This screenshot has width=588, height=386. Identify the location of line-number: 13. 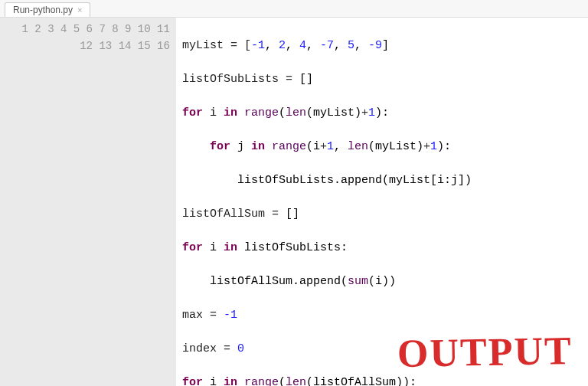
(106, 46).